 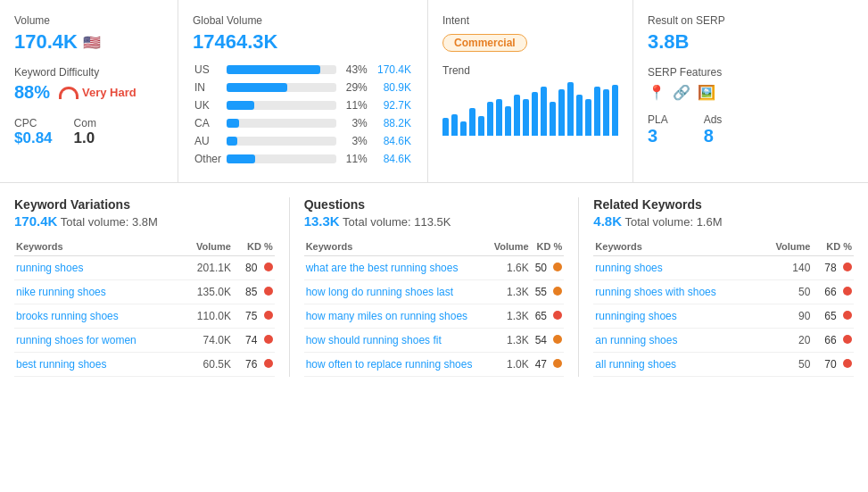 What do you see at coordinates (548, 316) in the screenshot?
I see `kd-cell: 65` at bounding box center [548, 316].